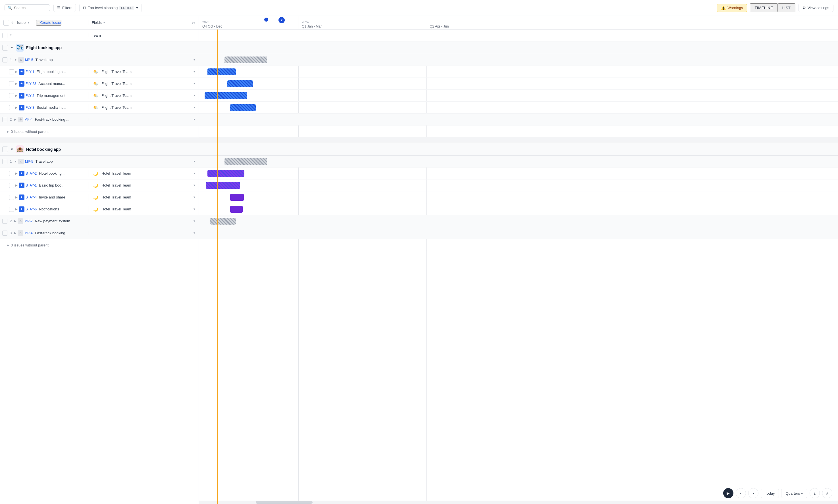 This screenshot has height=504, width=838. What do you see at coordinates (741, 493) in the screenshot?
I see `scroll-left-button: ‹` at bounding box center [741, 493].